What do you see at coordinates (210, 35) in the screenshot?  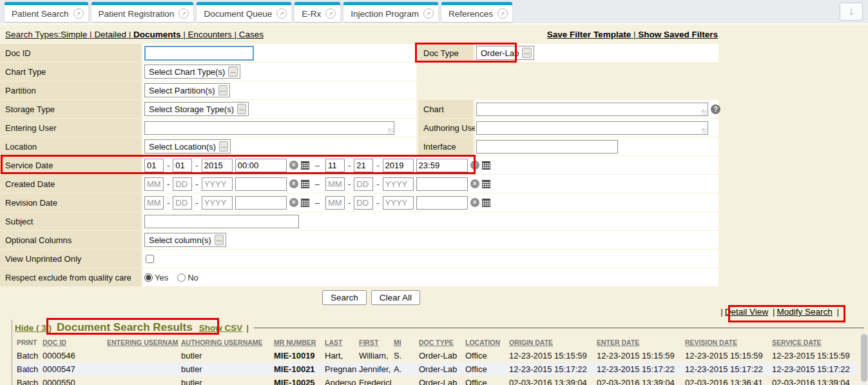 I see `search-type-encounters: Encounters` at bounding box center [210, 35].